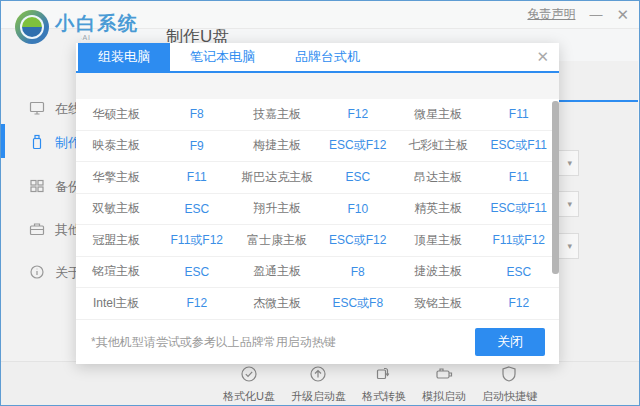 This screenshot has height=406, width=640. What do you see at coordinates (509, 376) in the screenshot?
I see `shield-icon` at bounding box center [509, 376].